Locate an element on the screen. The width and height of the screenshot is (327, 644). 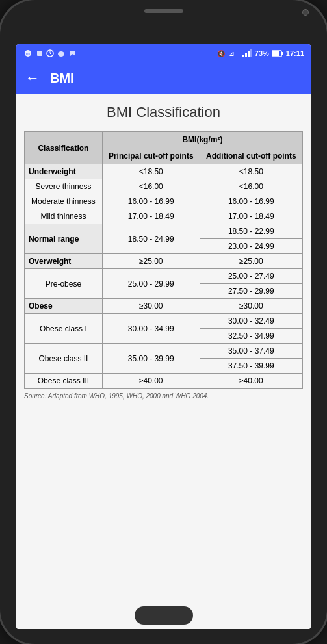
home-button is located at coordinates (164, 615).